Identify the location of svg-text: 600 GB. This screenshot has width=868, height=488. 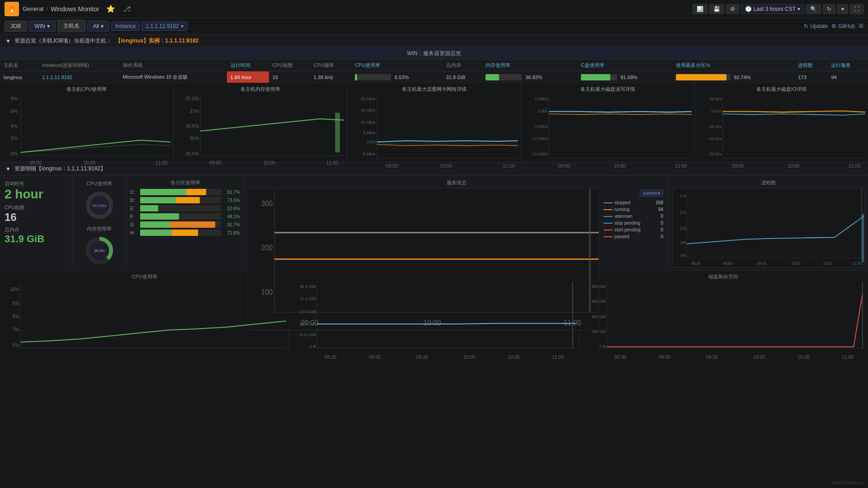
(599, 301).